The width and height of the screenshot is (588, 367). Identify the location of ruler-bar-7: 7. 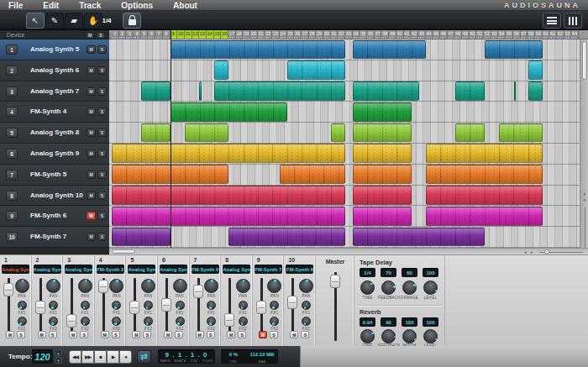
(160, 35).